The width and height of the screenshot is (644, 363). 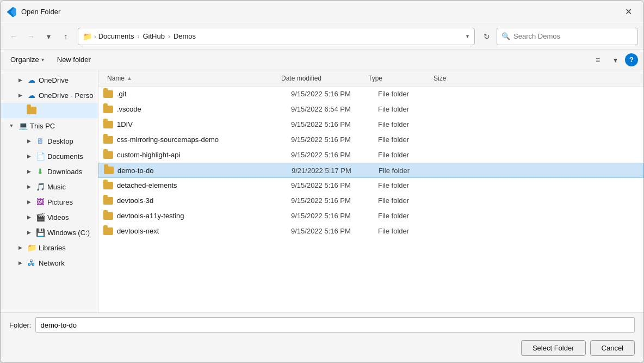 What do you see at coordinates (322, 325) in the screenshot?
I see `folder-input-row: Folder:` at bounding box center [322, 325].